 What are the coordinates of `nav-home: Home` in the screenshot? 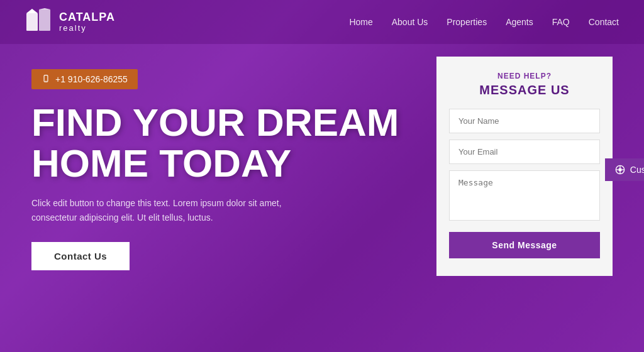 It's located at (361, 22).